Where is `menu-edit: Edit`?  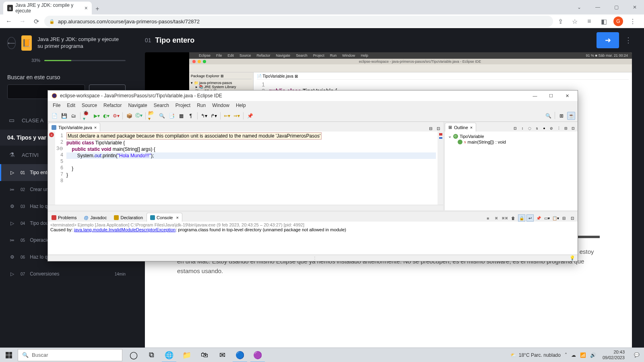 menu-edit: Edit is located at coordinates (71, 105).